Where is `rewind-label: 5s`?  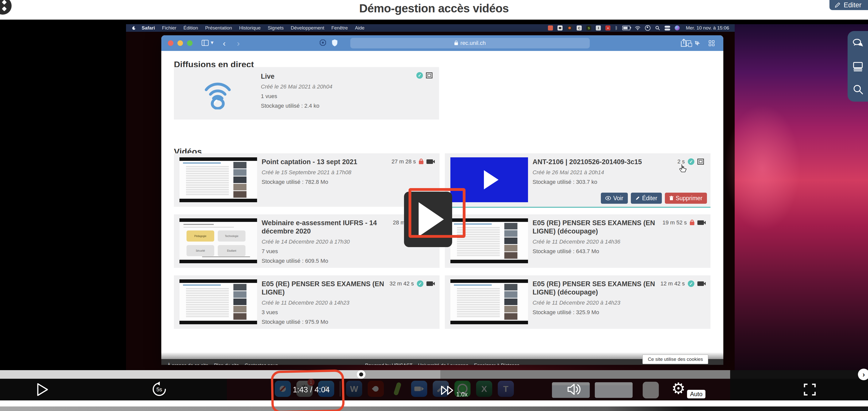 rewind-label: 5s is located at coordinates (159, 390).